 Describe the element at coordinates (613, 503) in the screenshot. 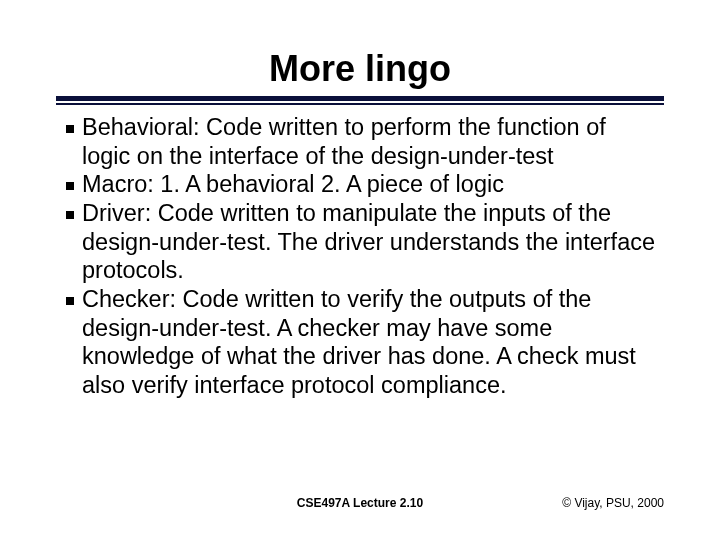

I see `footer-copyright: © Vijay, PSU, 2000` at that location.